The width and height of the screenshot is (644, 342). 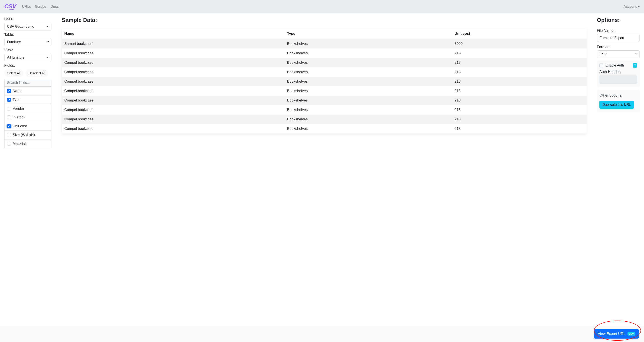 I want to click on nav-links: URLs Guides Docs, so click(x=40, y=7).